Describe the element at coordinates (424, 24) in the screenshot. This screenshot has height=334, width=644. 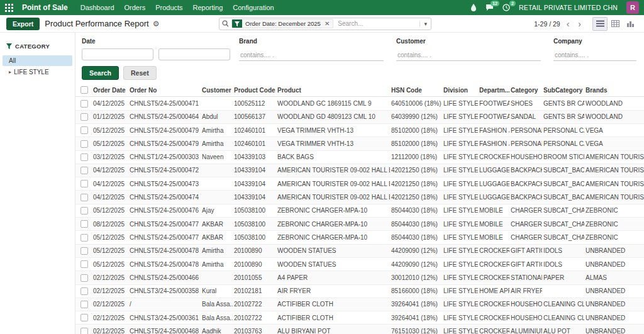
I see `search-dropdown-icon: ▾` at that location.